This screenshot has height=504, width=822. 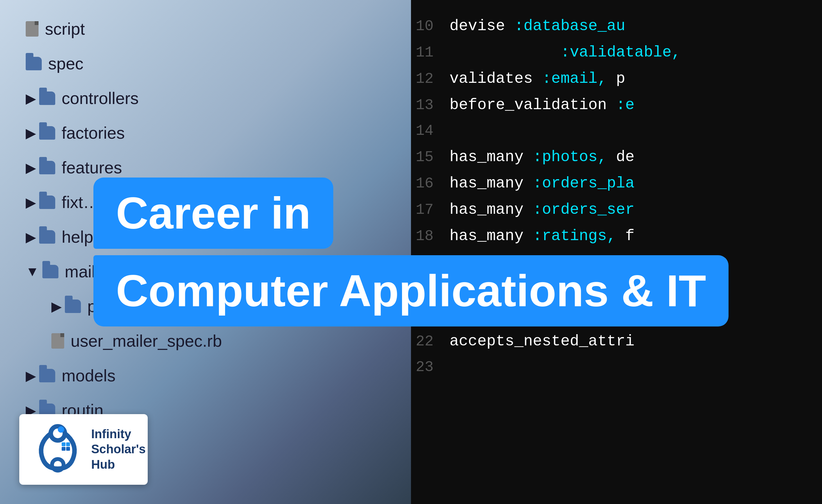 I want to click on title-line1-box: Career in, so click(x=214, y=213).